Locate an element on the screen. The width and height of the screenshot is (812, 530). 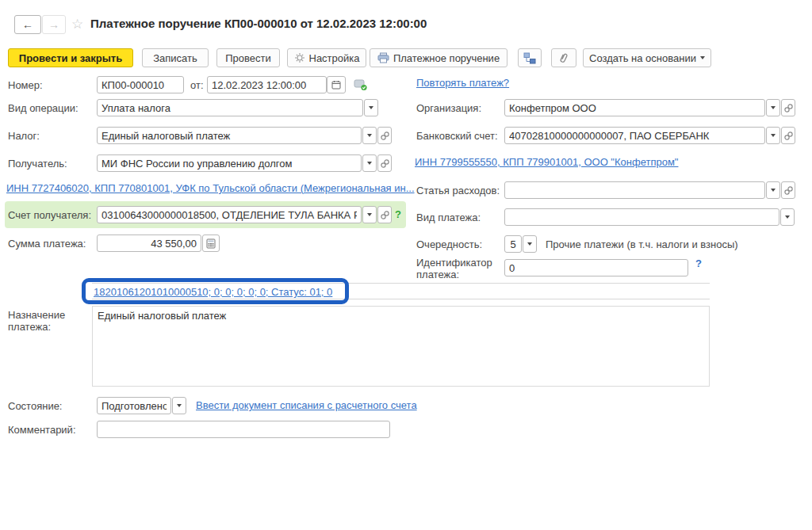
bank-account-open-button is located at coordinates (788, 135).